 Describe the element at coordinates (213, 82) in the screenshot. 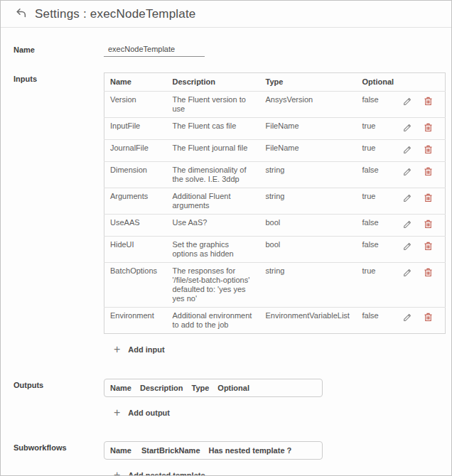

I see `column-header-description: Description` at that location.